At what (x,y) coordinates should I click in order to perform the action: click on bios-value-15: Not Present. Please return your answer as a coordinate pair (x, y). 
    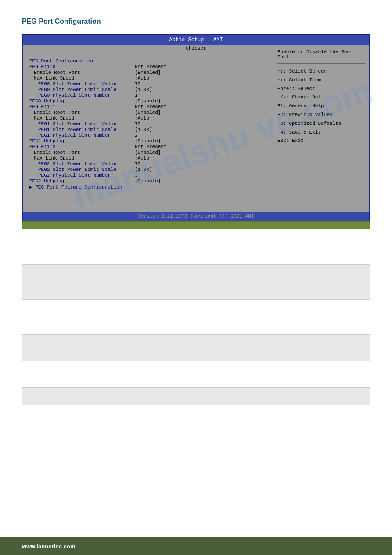
    Looking at the image, I should click on (151, 147).